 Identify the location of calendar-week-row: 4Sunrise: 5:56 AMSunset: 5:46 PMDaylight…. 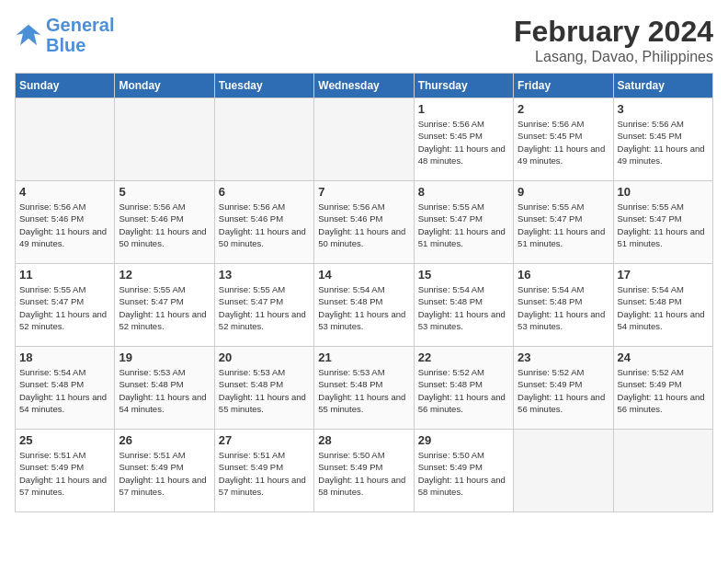
(364, 223).